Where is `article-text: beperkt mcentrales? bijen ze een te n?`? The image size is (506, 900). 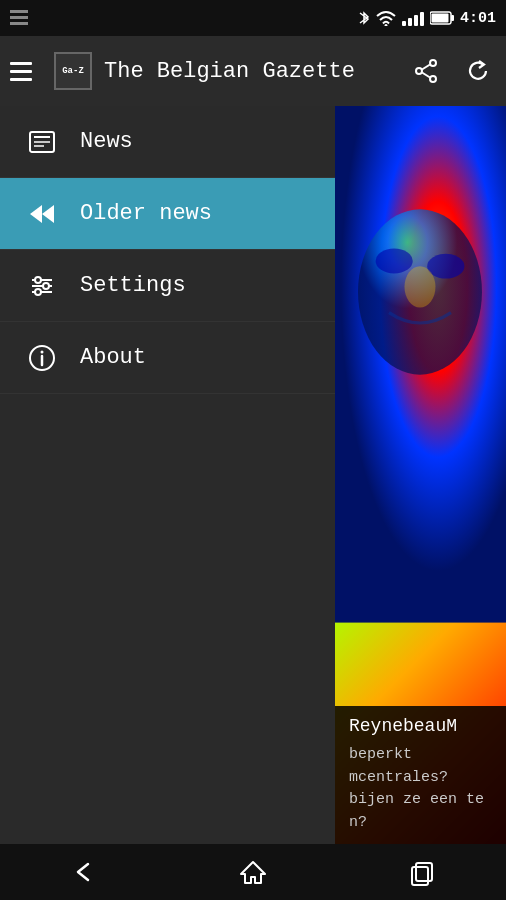 article-text: beperkt mcentrales? bijen ze een te n? is located at coordinates (420, 789).